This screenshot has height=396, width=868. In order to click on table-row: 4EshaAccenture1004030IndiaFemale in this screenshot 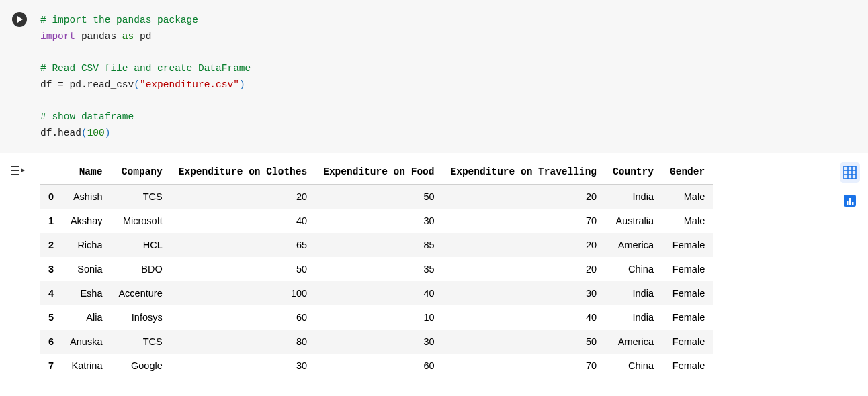, I will do `click(376, 293)`.